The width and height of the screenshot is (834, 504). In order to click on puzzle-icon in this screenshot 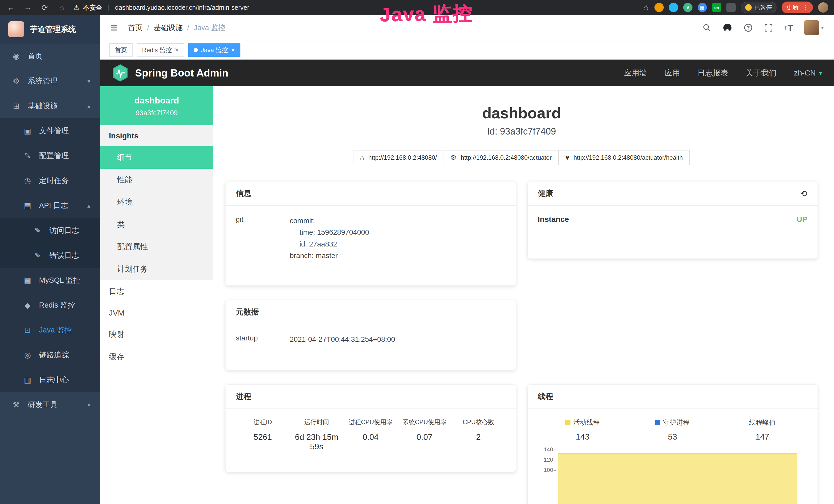, I will do `click(731, 7)`.